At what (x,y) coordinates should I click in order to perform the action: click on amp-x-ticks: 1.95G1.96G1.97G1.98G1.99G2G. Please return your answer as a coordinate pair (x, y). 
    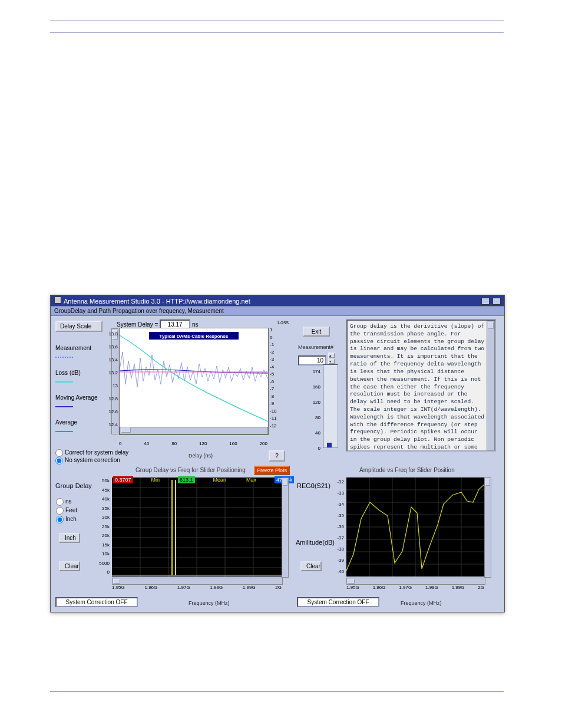
    Looking at the image, I should click on (415, 587).